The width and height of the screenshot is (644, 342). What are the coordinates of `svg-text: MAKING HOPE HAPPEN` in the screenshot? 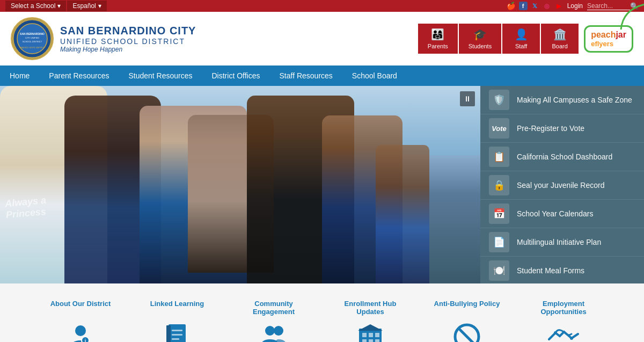 It's located at (32, 47).